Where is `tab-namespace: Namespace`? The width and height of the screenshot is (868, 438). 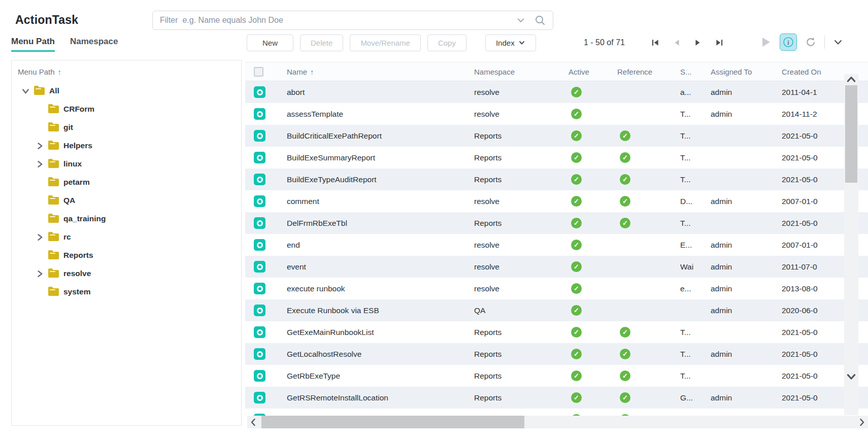 tab-namespace: Namespace is located at coordinates (94, 44).